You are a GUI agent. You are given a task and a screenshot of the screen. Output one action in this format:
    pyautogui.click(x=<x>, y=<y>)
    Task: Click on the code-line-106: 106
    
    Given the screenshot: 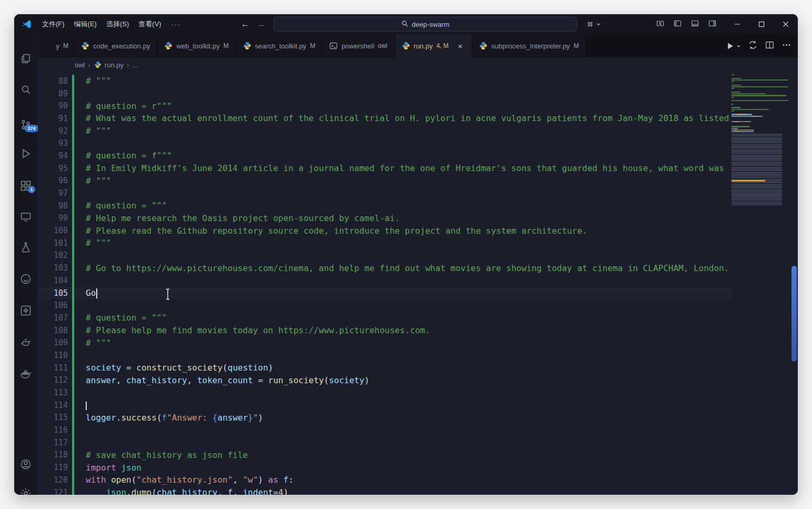 What is the action you would take?
    pyautogui.click(x=385, y=305)
    